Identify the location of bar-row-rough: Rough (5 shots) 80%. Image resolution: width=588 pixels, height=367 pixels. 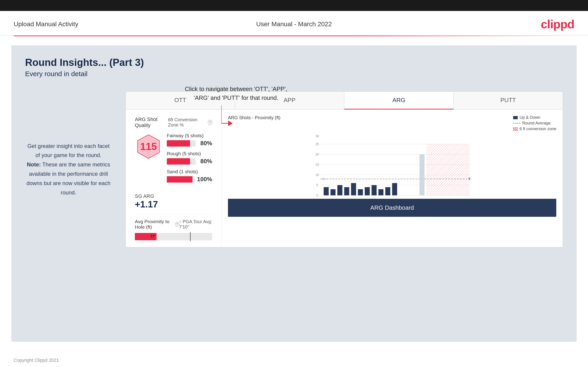
(190, 158).